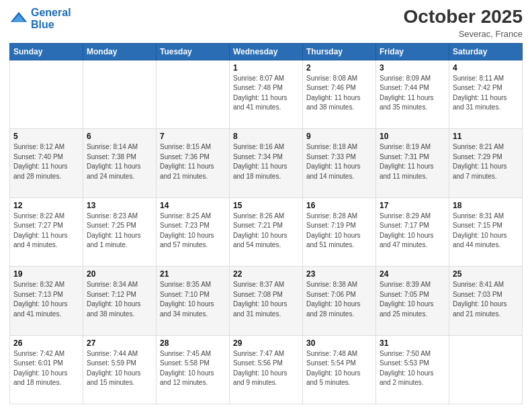 The height and width of the screenshot is (411, 532). What do you see at coordinates (266, 205) in the screenshot?
I see `day-number: 15` at bounding box center [266, 205].